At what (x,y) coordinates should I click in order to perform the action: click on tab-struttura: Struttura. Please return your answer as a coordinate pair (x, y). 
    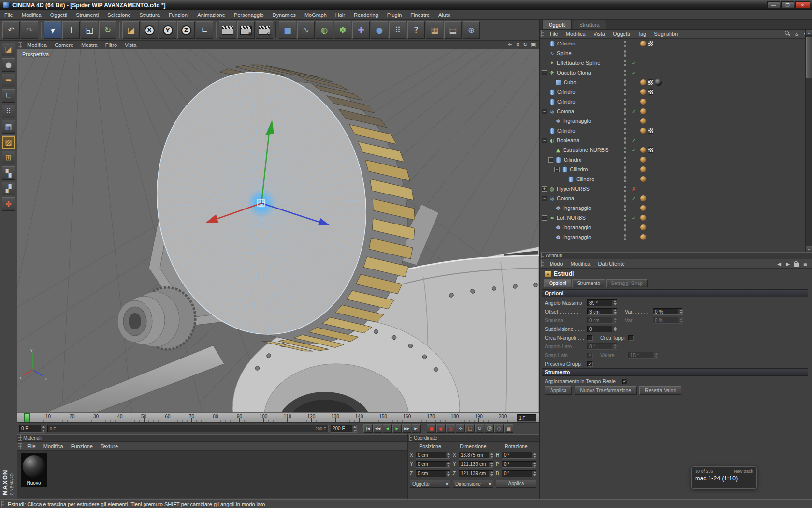
    Looking at the image, I should click on (589, 24).